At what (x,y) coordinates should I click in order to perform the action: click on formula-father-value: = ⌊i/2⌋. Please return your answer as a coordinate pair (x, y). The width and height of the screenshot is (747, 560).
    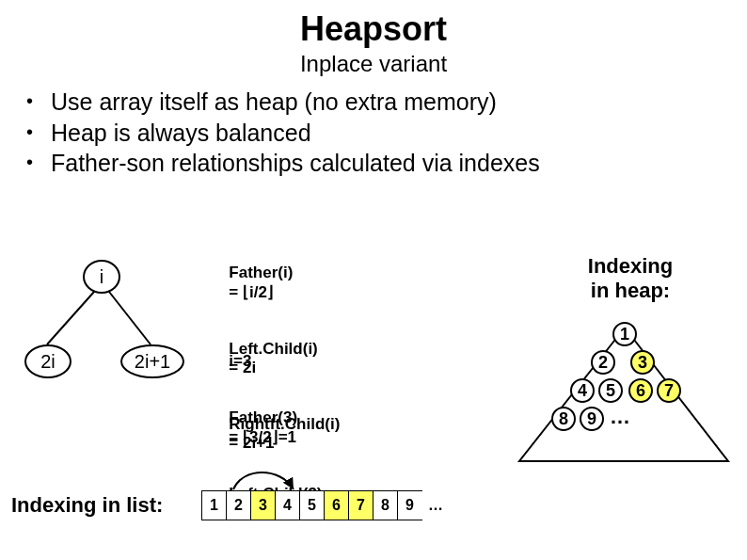
    Looking at the image, I should click on (251, 292).